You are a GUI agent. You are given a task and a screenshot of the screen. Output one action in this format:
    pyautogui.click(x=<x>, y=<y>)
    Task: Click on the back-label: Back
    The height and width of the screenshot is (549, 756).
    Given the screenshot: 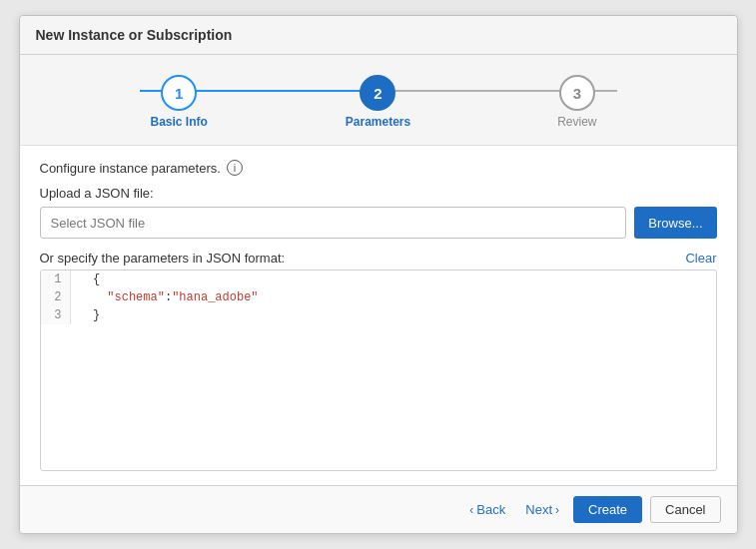 What is the action you would take?
    pyautogui.click(x=491, y=509)
    